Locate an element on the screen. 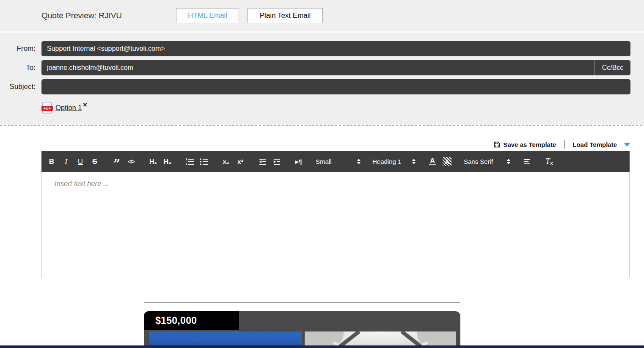  editor-placeholder: Insert text here ... is located at coordinates (82, 184).